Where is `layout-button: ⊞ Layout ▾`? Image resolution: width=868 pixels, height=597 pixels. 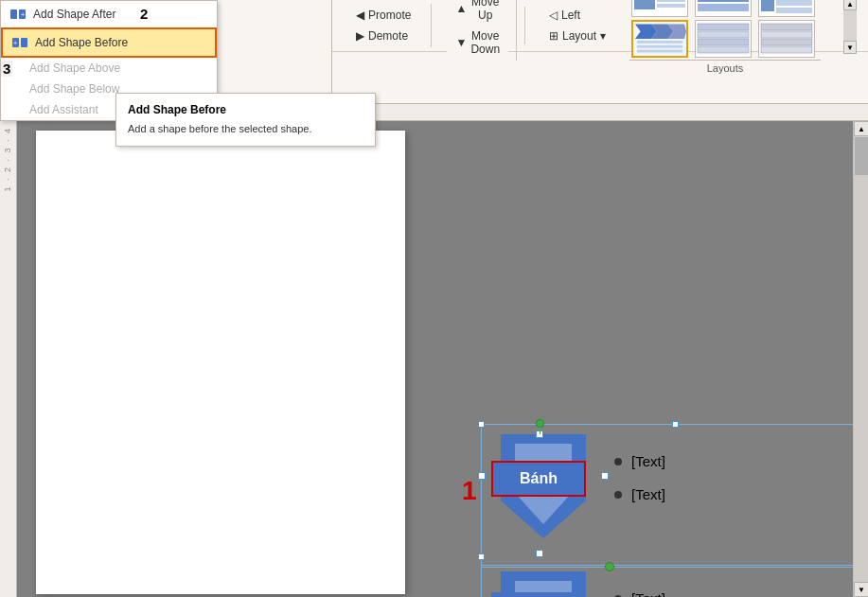
layout-button: ⊞ Layout ▾ is located at coordinates (577, 36).